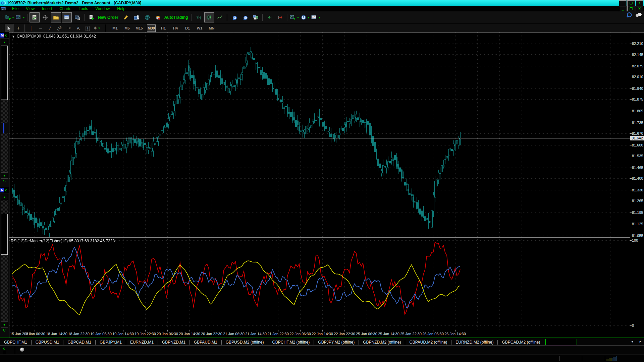 The image size is (644, 362). Describe the element at coordinates (84, 9) in the screenshot. I see `menu-item-tools: Tools` at that location.